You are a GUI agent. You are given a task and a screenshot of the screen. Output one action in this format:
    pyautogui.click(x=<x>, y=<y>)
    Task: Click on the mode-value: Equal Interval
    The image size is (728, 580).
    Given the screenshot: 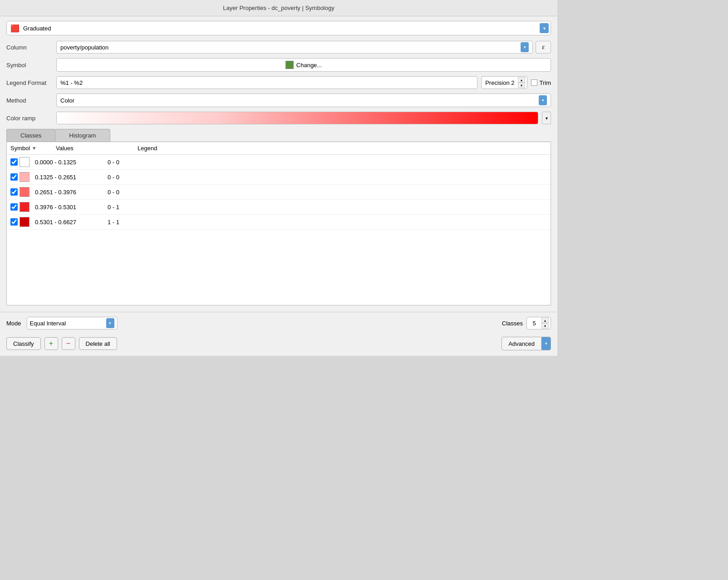 What is the action you would take?
    pyautogui.click(x=48, y=323)
    